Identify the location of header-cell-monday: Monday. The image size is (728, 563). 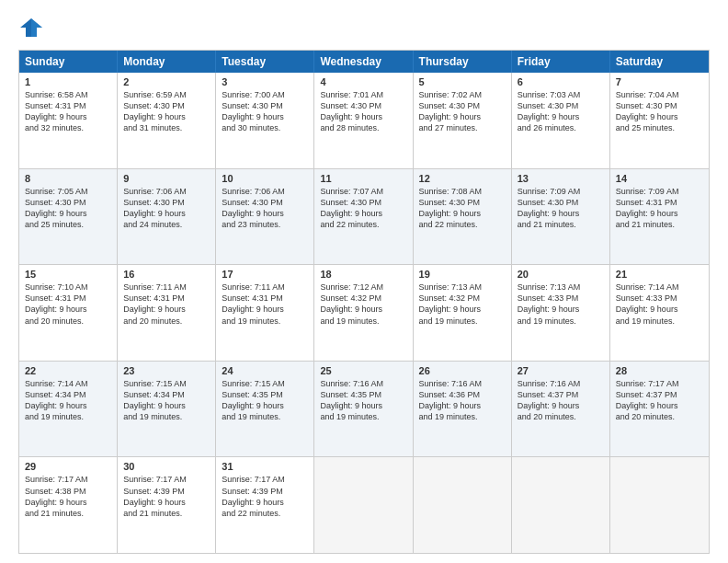
(167, 62).